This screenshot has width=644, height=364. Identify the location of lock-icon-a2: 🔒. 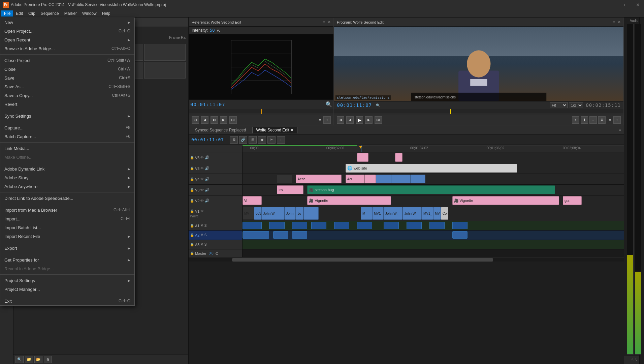
(192, 235).